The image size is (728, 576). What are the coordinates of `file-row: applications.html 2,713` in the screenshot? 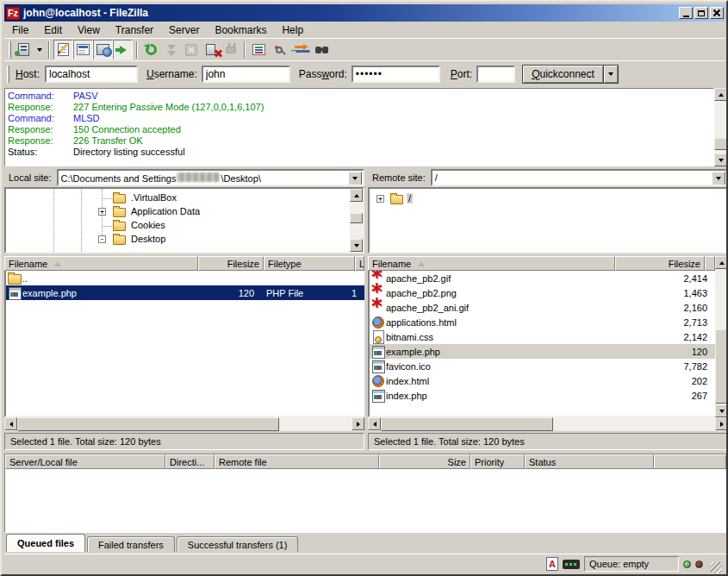 It's located at (543, 322).